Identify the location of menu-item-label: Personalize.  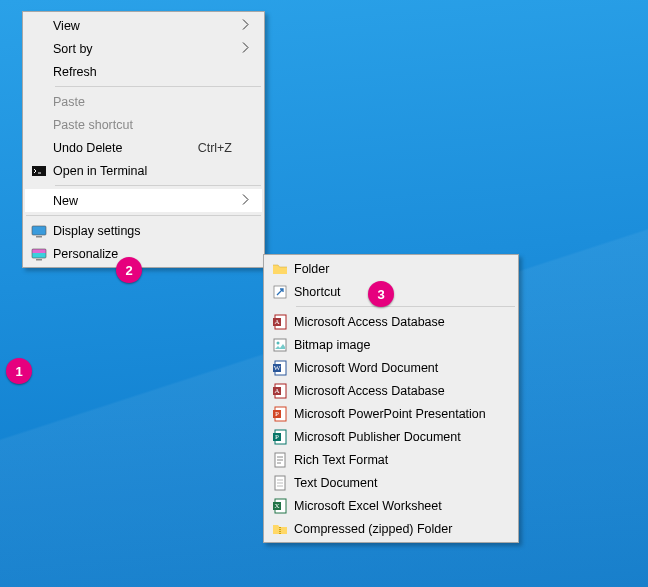
(142, 254).